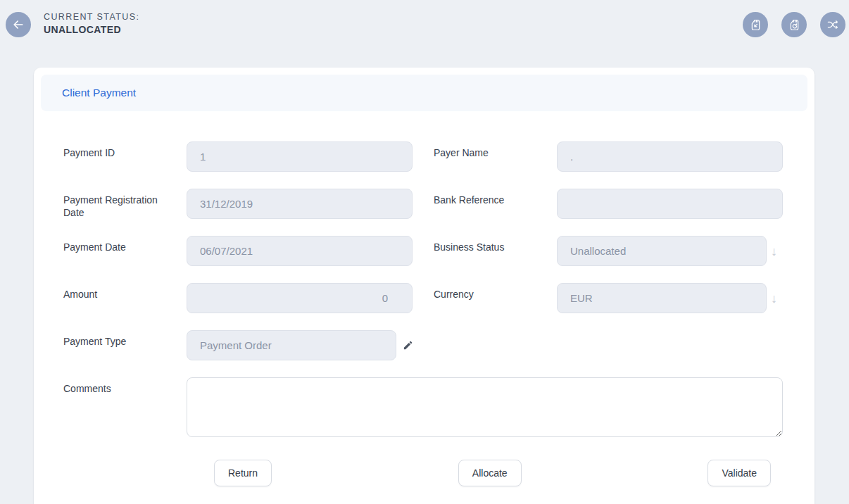 This screenshot has width=849, height=504. I want to click on payment-registration-date-label: Payment Registration Date, so click(125, 204).